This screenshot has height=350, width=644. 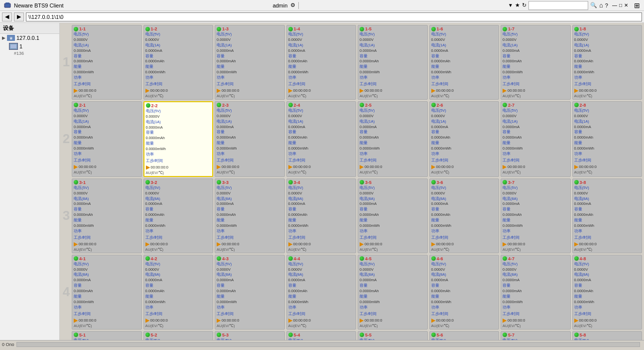 I want to click on channel-card-3-1: 3-1 电压(5V) 0.0000V 电流(8A) 0.0000mA 容量 0.…, so click(x=107, y=216).